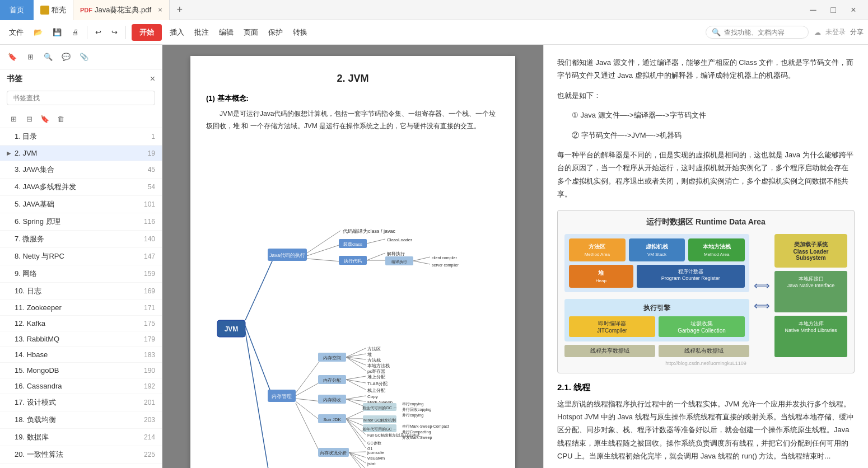 This screenshot has height=468, width=868. I want to click on bookmark-item: 20. 一致性算法 225, so click(81, 455).